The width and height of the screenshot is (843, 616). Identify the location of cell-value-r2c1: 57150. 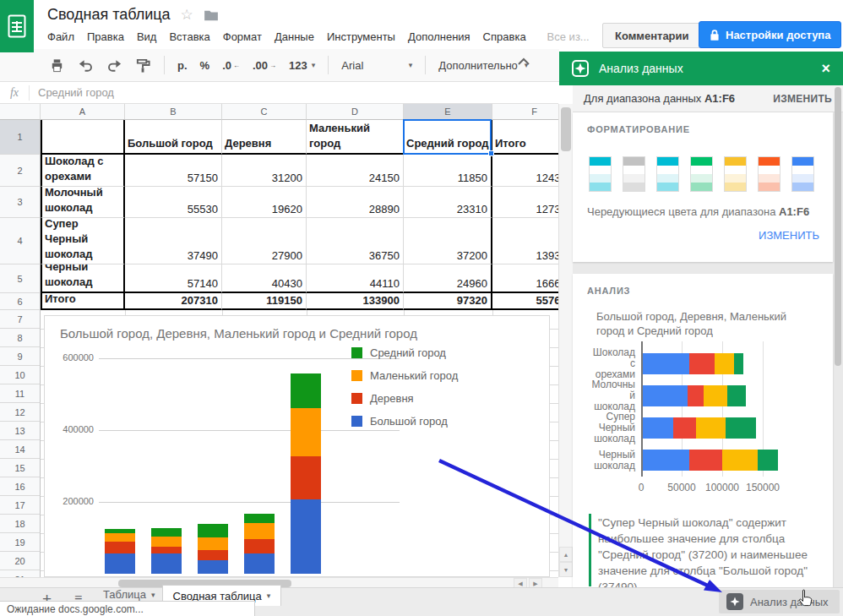
(174, 171).